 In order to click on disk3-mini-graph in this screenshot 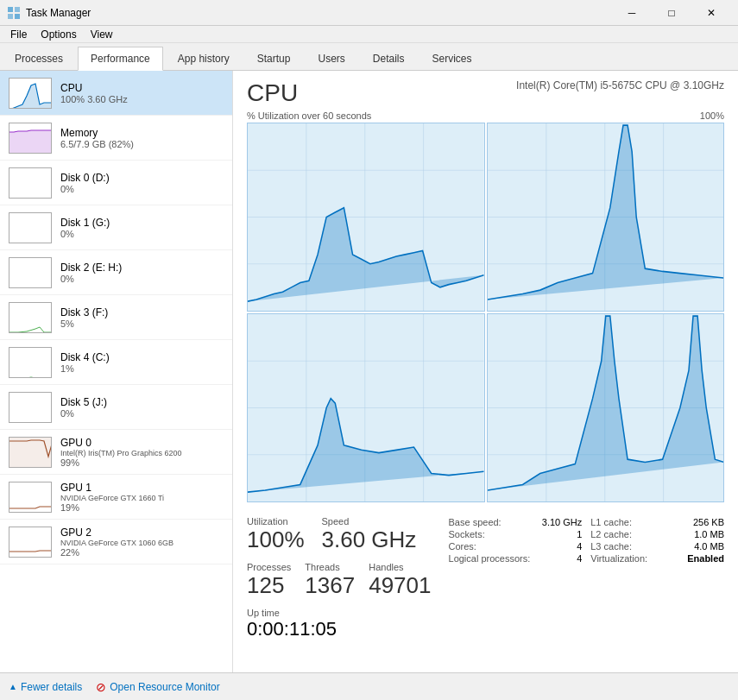, I will do `click(30, 318)`.